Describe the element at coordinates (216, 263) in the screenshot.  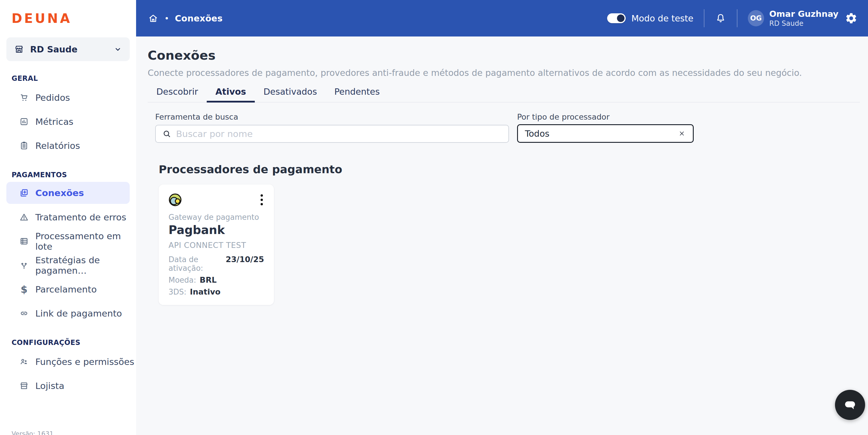
I see `card-field-activation-date: Data de ativação: 23/10/25` at that location.